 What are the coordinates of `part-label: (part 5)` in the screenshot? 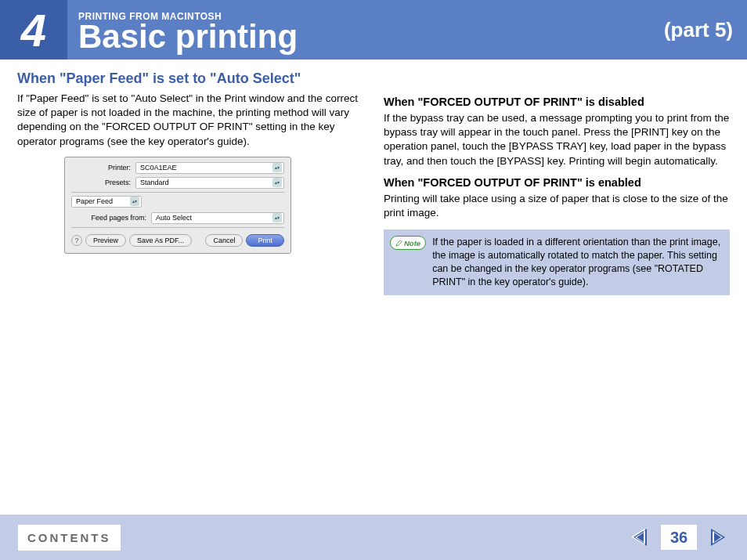 It's located at (698, 30).